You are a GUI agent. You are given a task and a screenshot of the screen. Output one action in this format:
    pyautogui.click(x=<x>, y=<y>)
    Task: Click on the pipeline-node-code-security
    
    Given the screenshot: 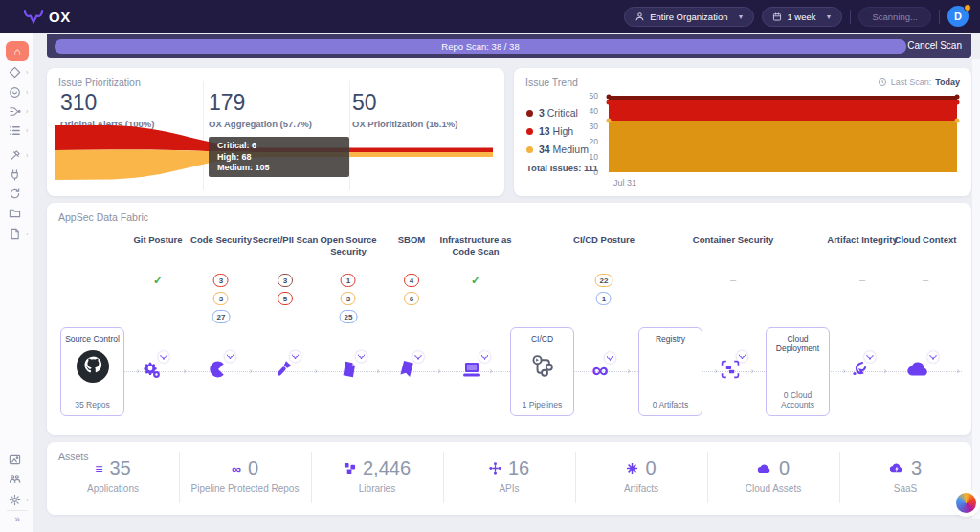 What is the action you would take?
    pyautogui.click(x=218, y=371)
    